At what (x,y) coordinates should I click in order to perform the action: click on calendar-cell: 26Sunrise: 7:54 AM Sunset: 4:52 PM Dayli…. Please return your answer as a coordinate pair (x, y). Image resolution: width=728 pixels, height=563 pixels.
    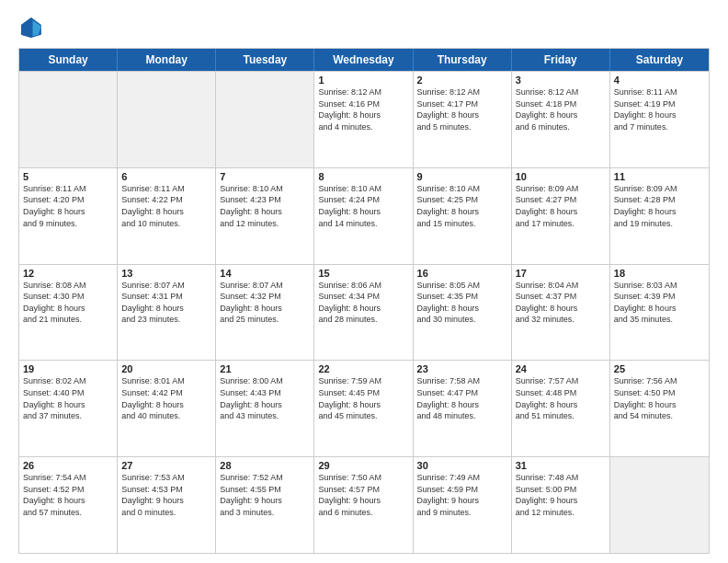
    Looking at the image, I should click on (68, 505).